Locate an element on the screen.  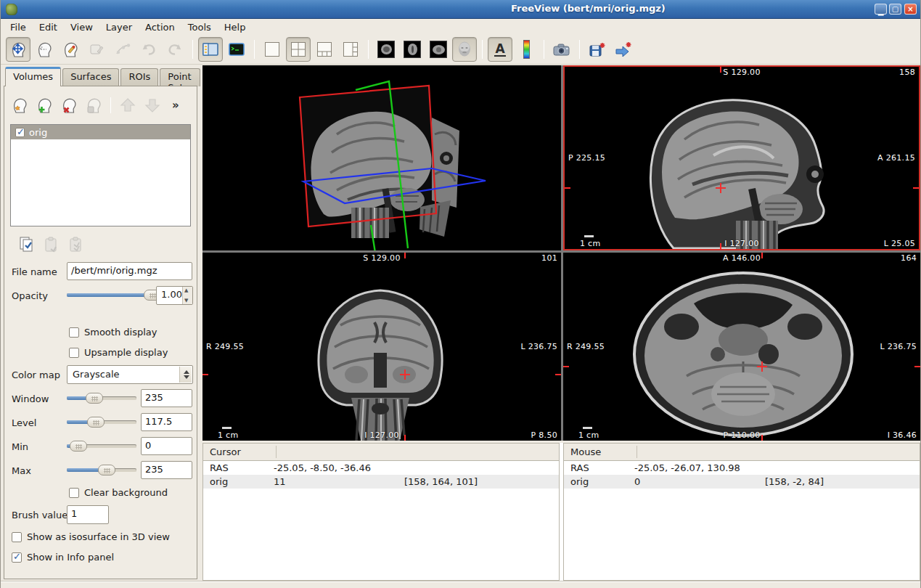
paste-settings-button is located at coordinates (52, 245).